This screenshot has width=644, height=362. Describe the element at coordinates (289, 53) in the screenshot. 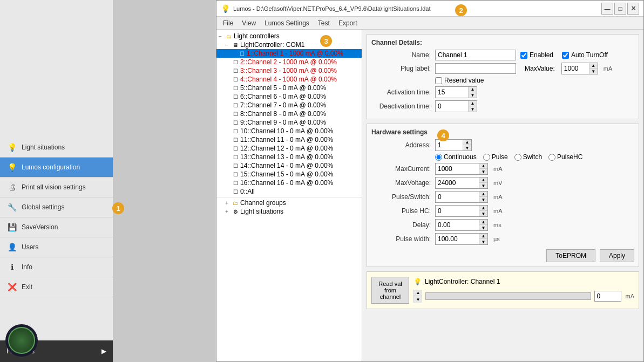

I see `tree-channel-1: ☐ 1::Channel 1 - 1000 mA @ 0.00%` at that location.